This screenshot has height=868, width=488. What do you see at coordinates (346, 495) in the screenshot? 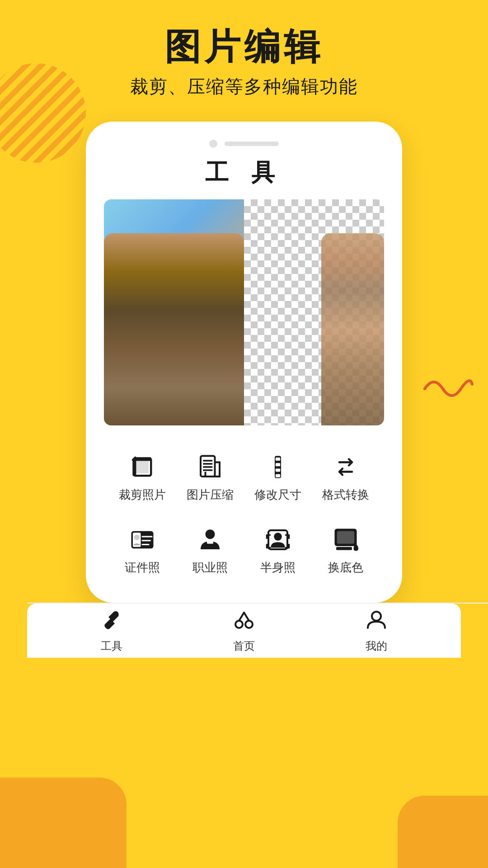
I see `convert-label: 格式转换` at bounding box center [346, 495].